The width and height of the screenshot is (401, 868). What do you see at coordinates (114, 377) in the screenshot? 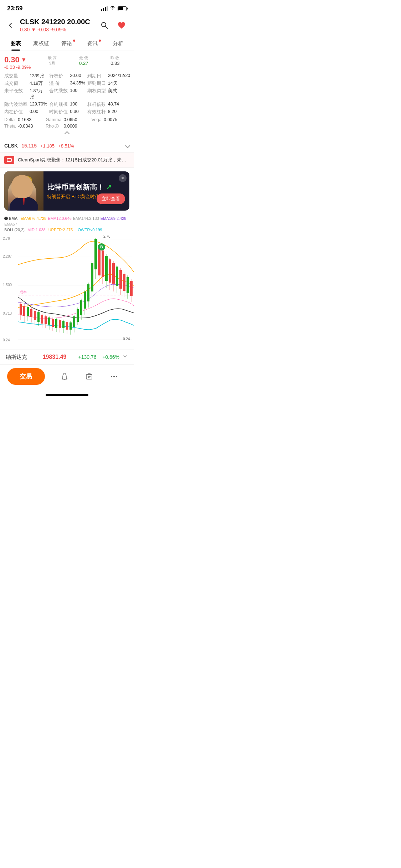
I see `more-button` at bounding box center [114, 377].